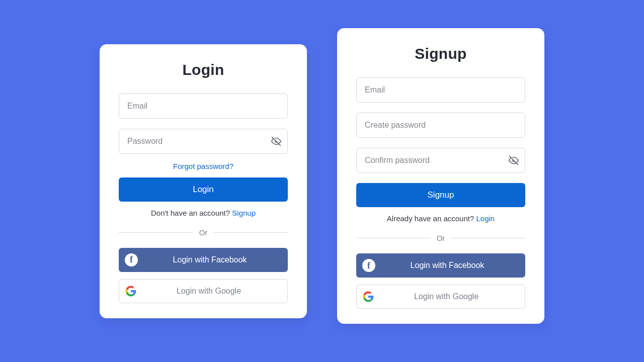 This screenshot has height=362, width=644. I want to click on signup-google-button: Login with Google, so click(441, 297).